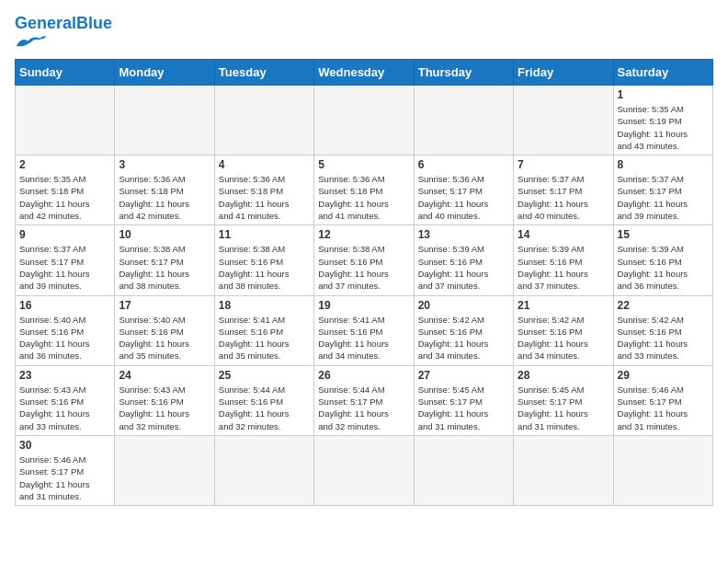  I want to click on day-number-5: 5, so click(364, 165).